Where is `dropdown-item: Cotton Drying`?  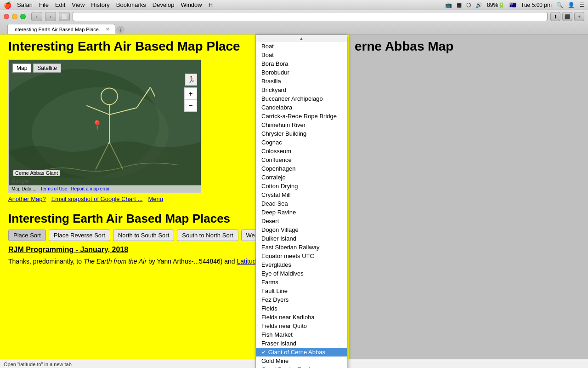 dropdown-item: Cotton Drying is located at coordinates (301, 186).